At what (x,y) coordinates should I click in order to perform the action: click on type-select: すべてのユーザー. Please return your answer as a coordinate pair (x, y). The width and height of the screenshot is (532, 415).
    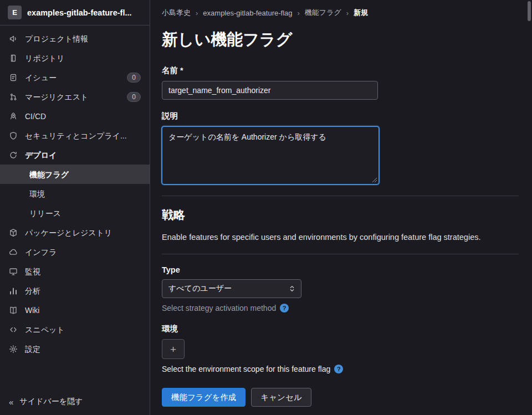
    Looking at the image, I should click on (232, 289).